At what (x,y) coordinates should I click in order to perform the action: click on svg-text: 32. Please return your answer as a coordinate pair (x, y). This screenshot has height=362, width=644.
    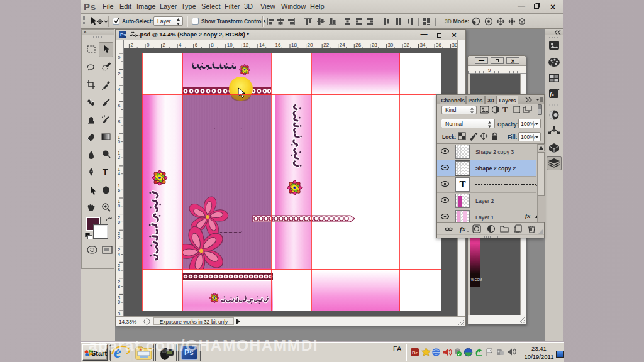
    Looking at the image, I should click on (406, 45).